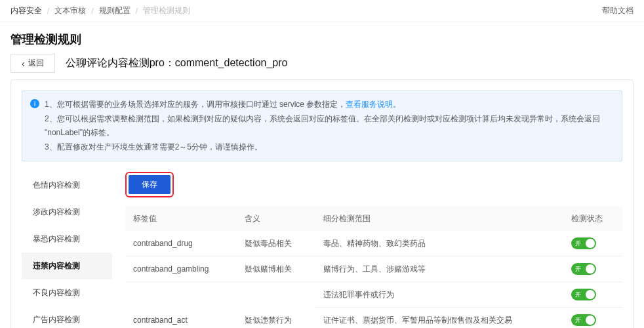  What do you see at coordinates (33, 63) in the screenshot?
I see `back-button: 返回` at bounding box center [33, 63].